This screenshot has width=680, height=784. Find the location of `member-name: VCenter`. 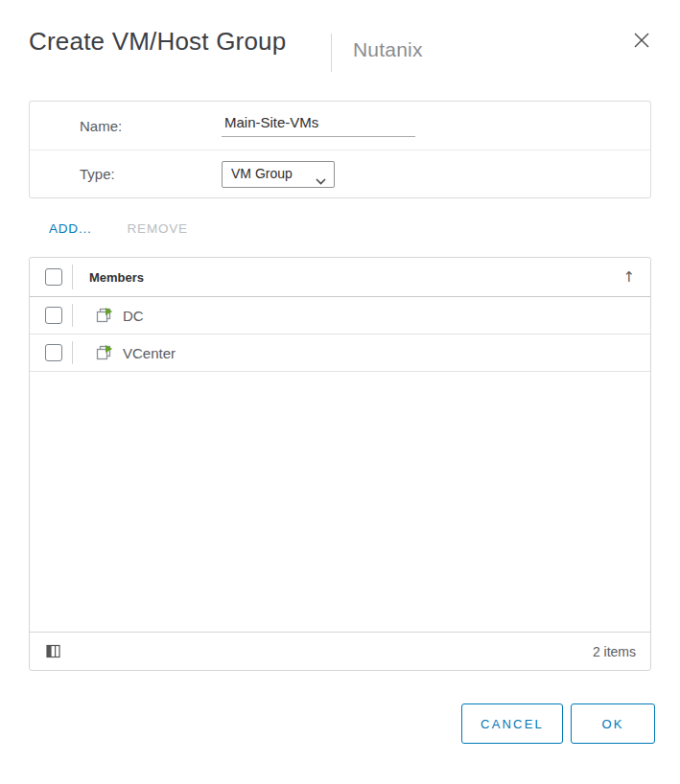

member-name: VCenter is located at coordinates (150, 353).